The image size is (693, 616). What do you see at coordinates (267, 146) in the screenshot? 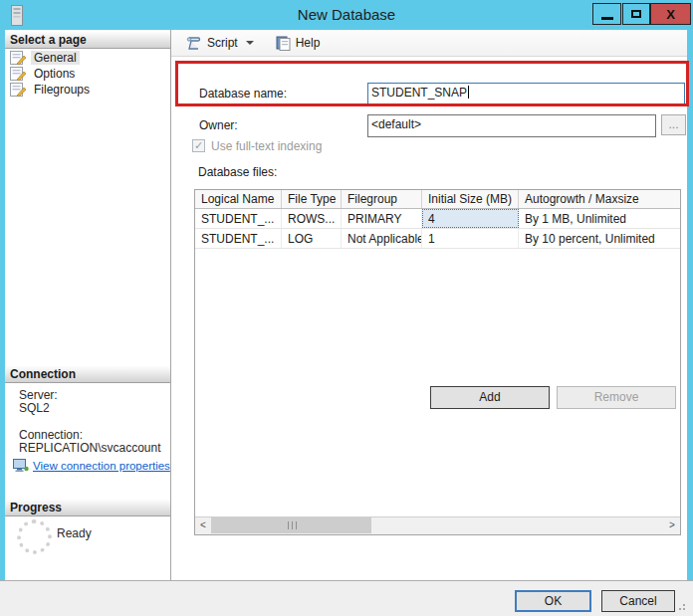
I see `fulltext-label: Use full-text indexing` at bounding box center [267, 146].